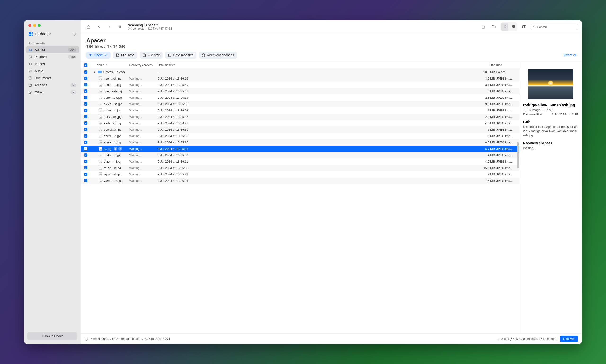 This screenshot has height=364, width=606. I want to click on date-modified-filter: Date modified, so click(181, 55).